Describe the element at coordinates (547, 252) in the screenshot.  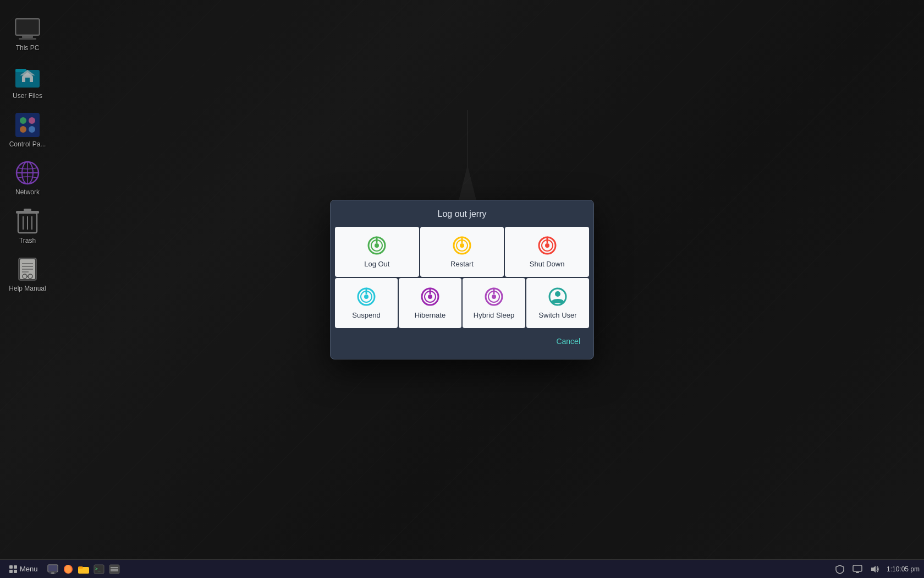
I see `shut-down-button: Shut Down` at that location.